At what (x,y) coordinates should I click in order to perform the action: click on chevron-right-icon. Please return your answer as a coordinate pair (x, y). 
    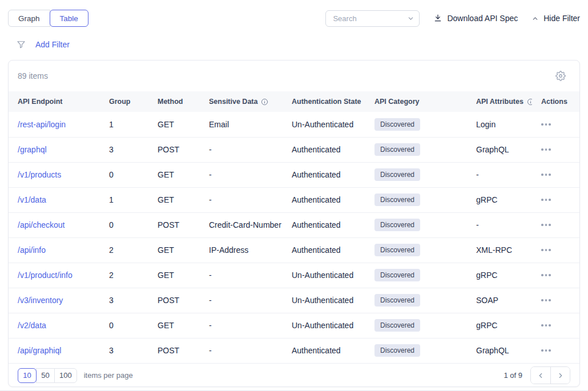
    Looking at the image, I should click on (561, 376).